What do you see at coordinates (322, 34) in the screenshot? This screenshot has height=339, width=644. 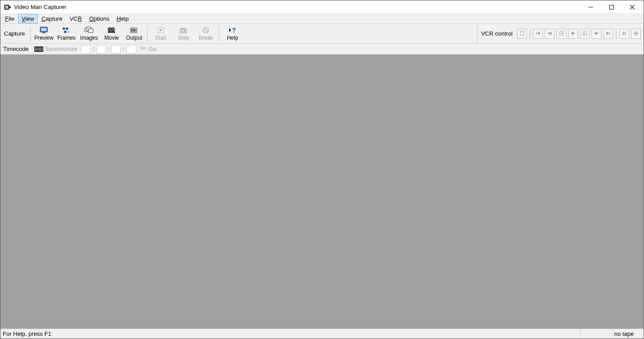 I see `toolbar: Capture Preview Frames Images Movie` at bounding box center [322, 34].